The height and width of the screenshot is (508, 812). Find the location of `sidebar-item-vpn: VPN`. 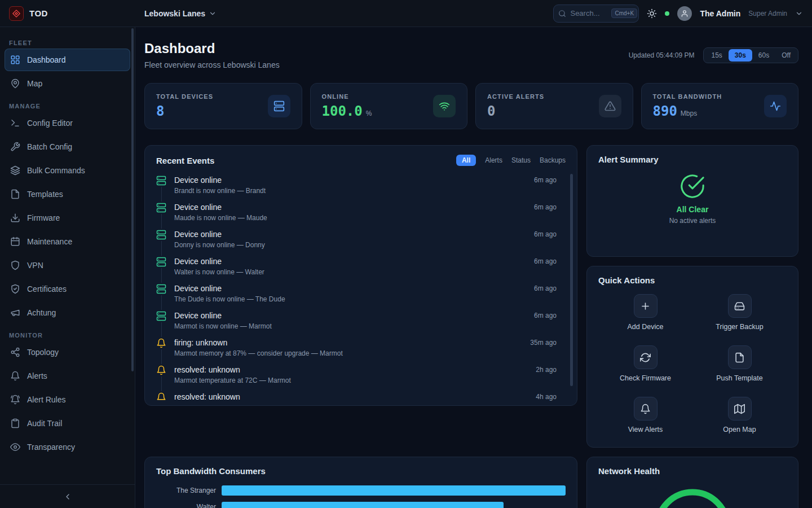

sidebar-item-vpn: VPN is located at coordinates (68, 265).